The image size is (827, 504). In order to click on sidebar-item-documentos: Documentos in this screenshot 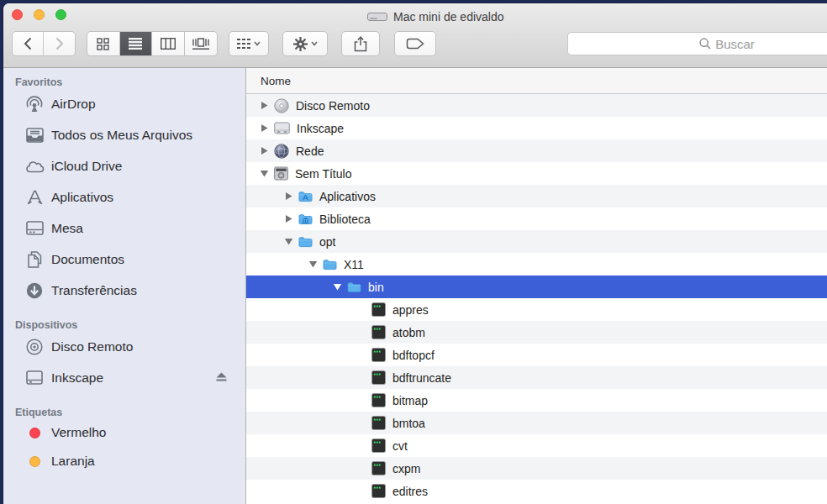, I will do `click(124, 259)`.